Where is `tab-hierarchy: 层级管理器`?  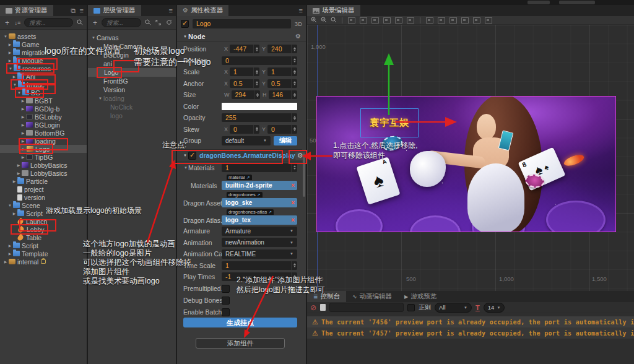
tab-hierarchy: 层级管理器 is located at coordinates (115, 11).